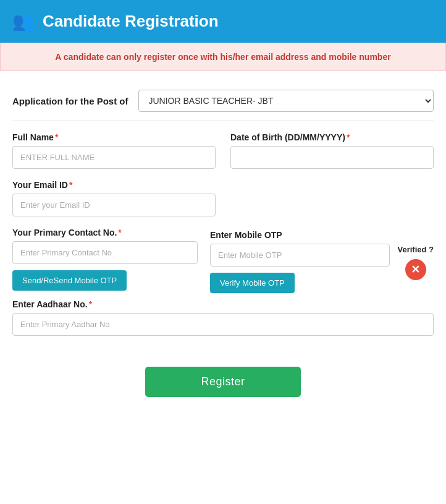 The height and width of the screenshot is (504, 446). Describe the element at coordinates (415, 250) in the screenshot. I see `verified-label: Verified ?` at that location.